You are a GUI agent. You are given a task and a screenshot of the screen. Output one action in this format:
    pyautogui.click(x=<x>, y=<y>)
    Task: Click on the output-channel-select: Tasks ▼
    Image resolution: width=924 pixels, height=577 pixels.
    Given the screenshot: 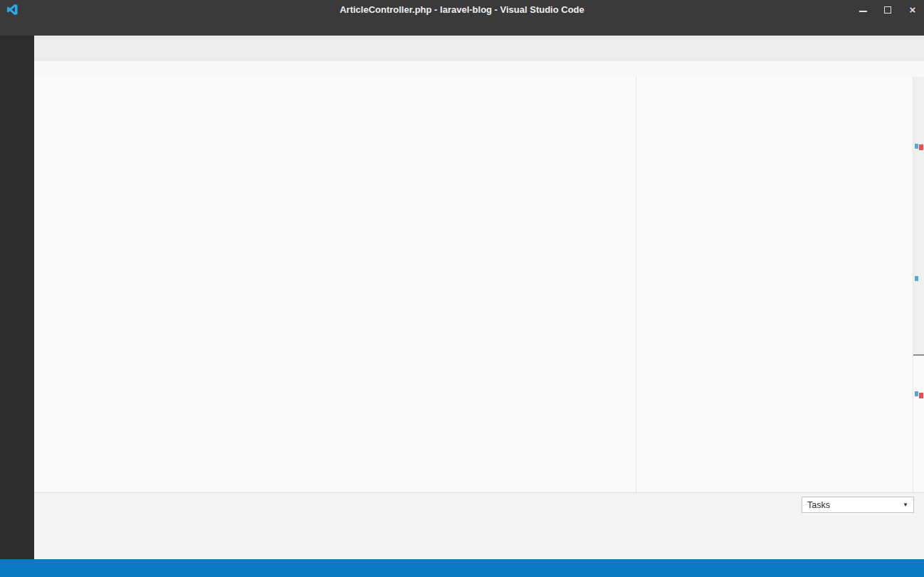 What is the action you would take?
    pyautogui.click(x=858, y=505)
    